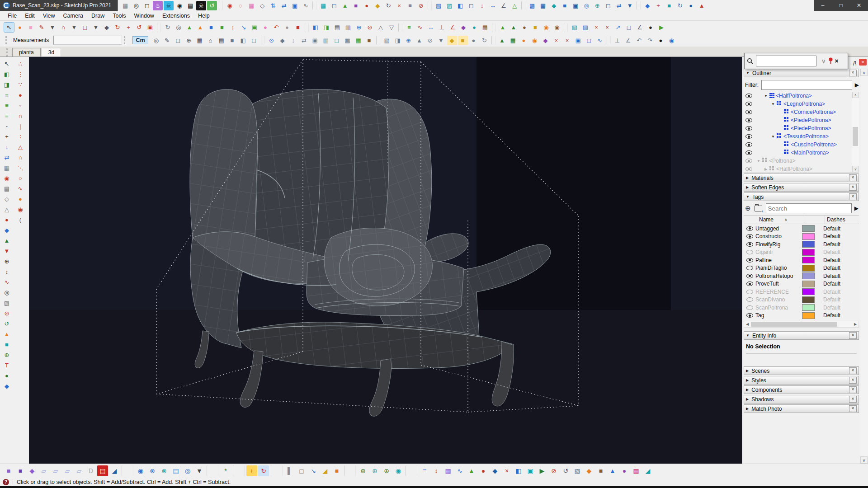 The width and height of the screenshot is (868, 488). What do you see at coordinates (514, 5) in the screenshot?
I see `tool-icon: △` at bounding box center [514, 5].